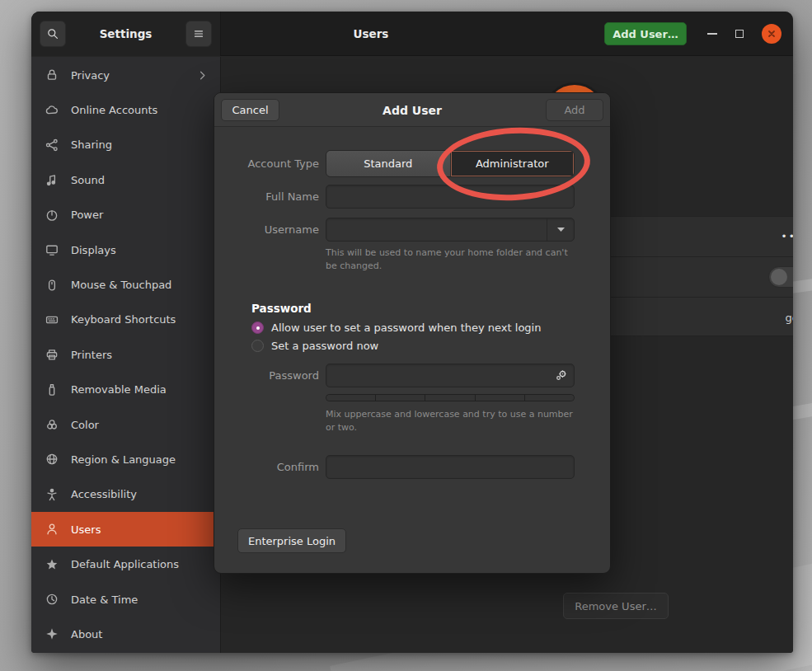  Describe the element at coordinates (125, 215) in the screenshot. I see `sidebar-item-power: Power` at that location.